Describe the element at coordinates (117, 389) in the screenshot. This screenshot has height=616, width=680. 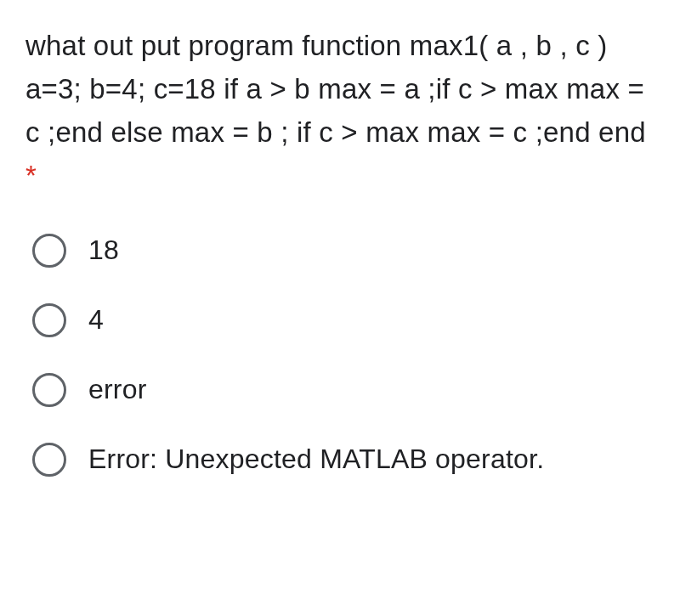
I see `option-label: error` at that location.